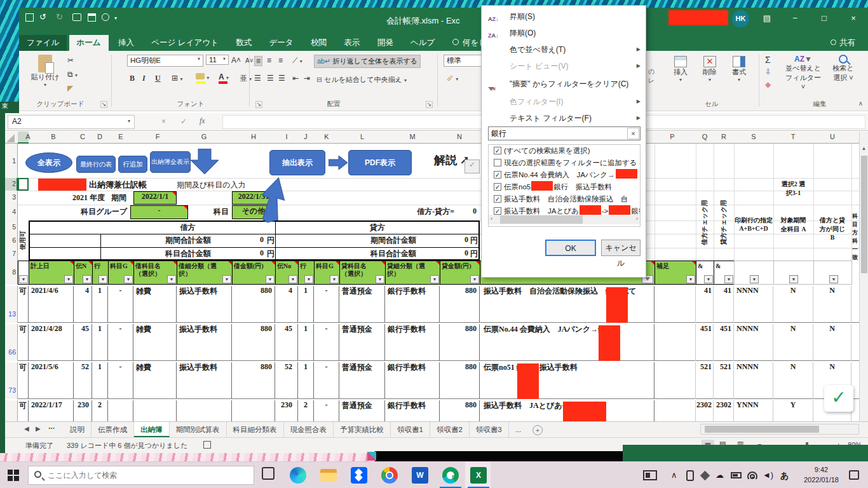 The width and height of the screenshot is (868, 488). Describe the element at coordinates (327, 381) in the screenshot. I see `cell-subject-g2: -` at that location.